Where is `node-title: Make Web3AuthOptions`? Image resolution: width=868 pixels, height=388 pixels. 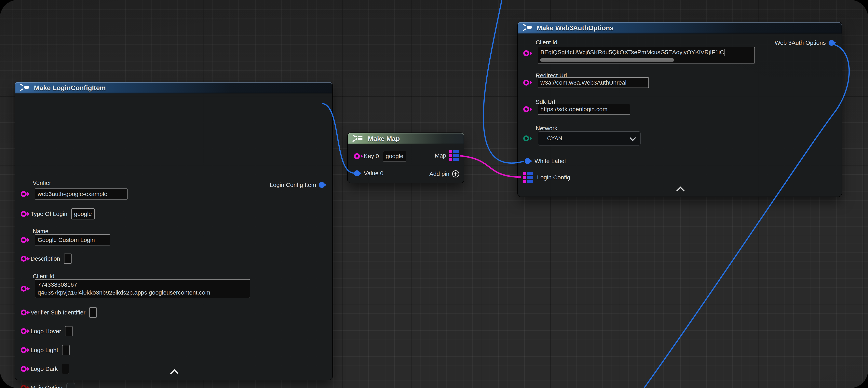 node-title: Make Web3AuthOptions is located at coordinates (575, 28).